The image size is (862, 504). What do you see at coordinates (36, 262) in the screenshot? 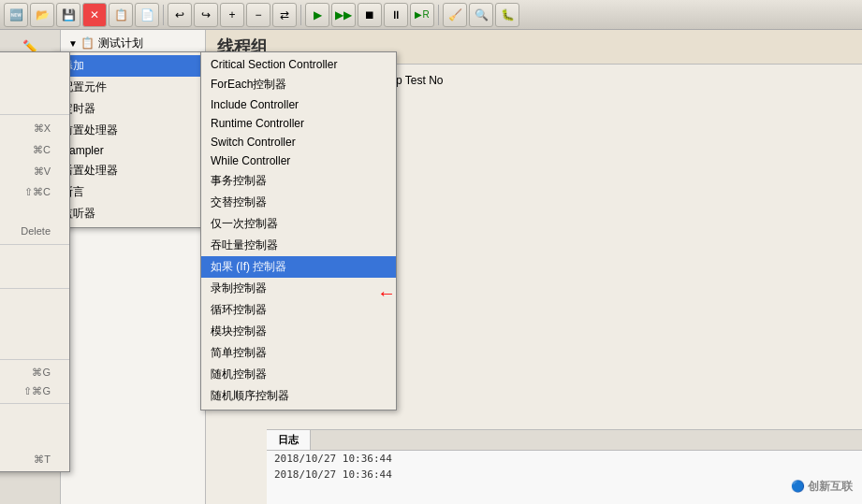
I see `secondary-context-menu: Start Start no pauses Validate 剪切 ⌘X 复制 …` at bounding box center [36, 262].